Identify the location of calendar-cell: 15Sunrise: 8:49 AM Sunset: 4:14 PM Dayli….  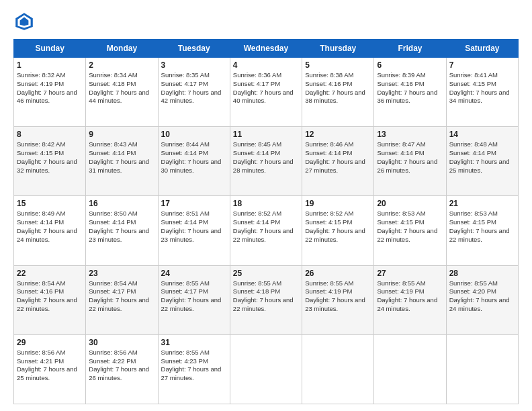
(50, 231).